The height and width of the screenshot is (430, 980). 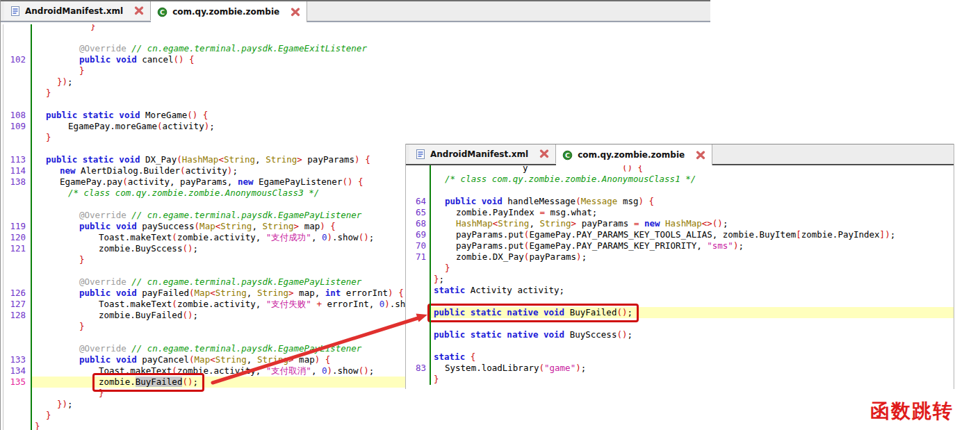 What do you see at coordinates (680, 235) in the screenshot?
I see `code-line: 69payParams.put(EgamePay.PAY_PARAMS_KEY_…` at bounding box center [680, 235].